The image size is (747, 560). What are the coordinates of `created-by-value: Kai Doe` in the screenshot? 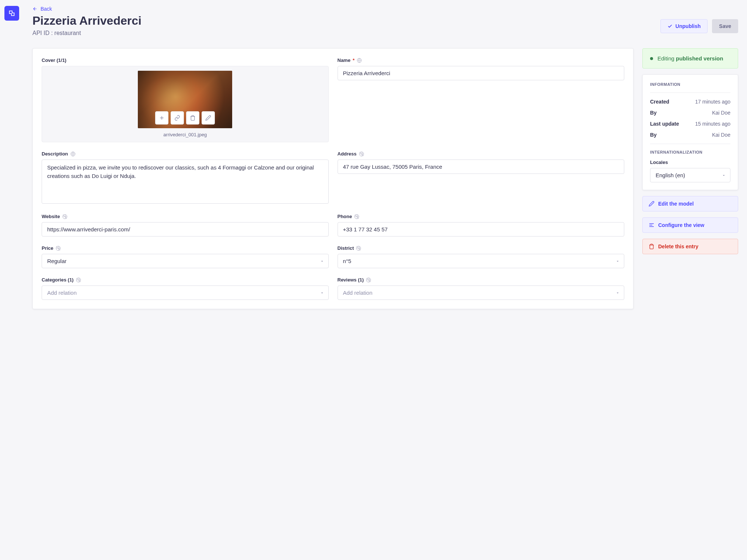 It's located at (721, 113).